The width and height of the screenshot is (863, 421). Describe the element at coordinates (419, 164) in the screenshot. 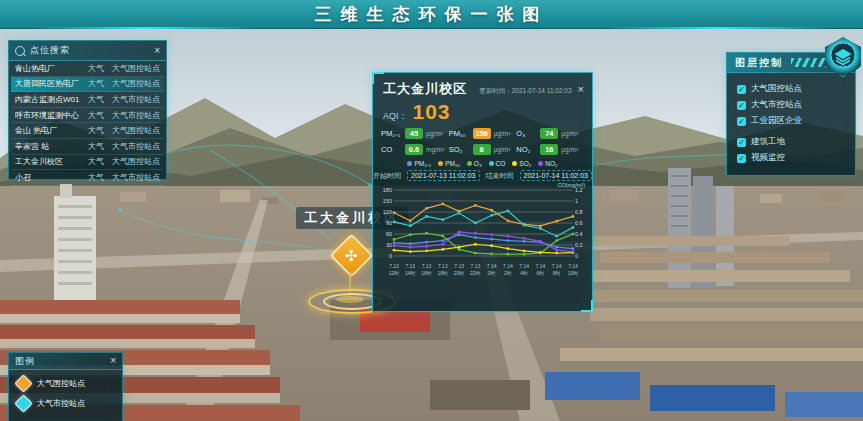

I see `chart-legend-item: PM₂.₅` at that location.